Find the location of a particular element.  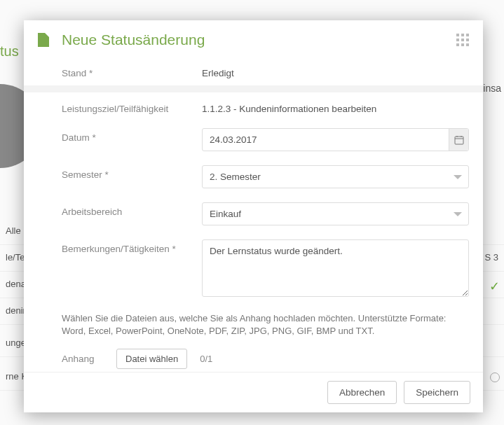

semester-select: 2. Semester is located at coordinates (335, 176).